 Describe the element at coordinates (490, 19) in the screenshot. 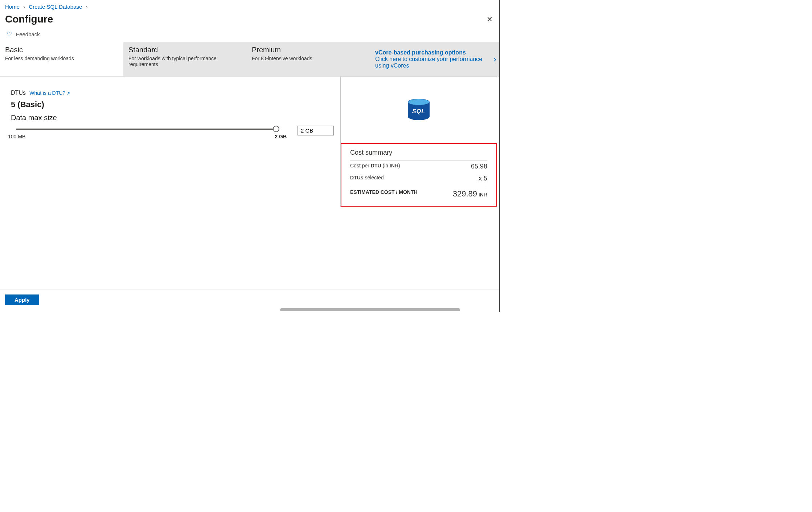

I see `close-icon: ✕` at that location.